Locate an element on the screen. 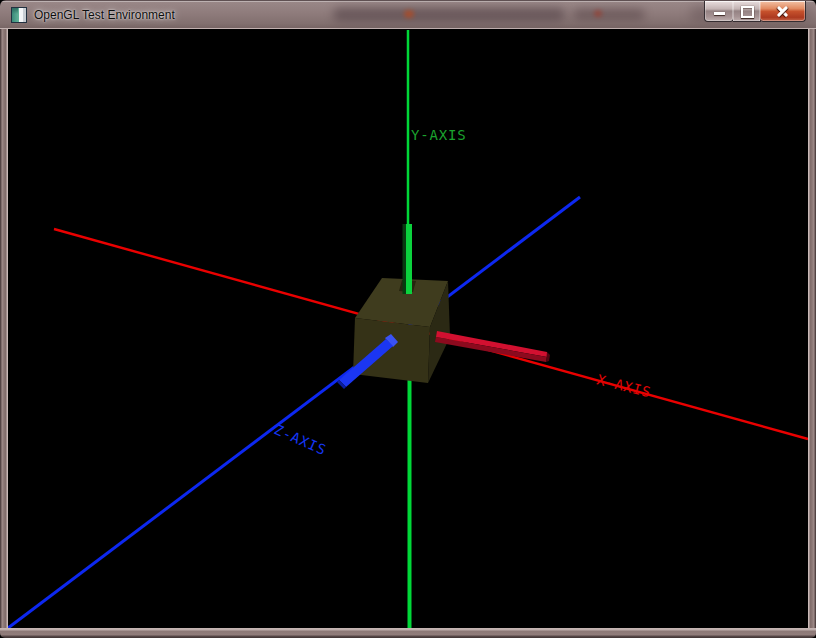 The image size is (816, 638). window-border-bottom is located at coordinates (408, 633).